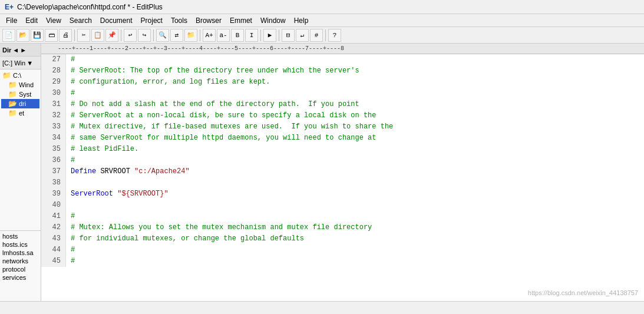  I want to click on directive-keyword: ServerRoot, so click(92, 194).